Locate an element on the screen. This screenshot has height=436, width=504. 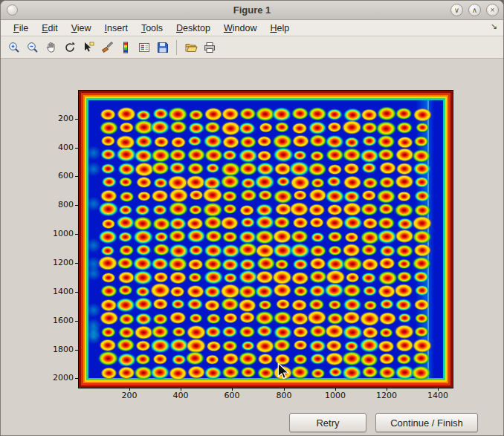
y-tick-label: 600 is located at coordinates (58, 176).